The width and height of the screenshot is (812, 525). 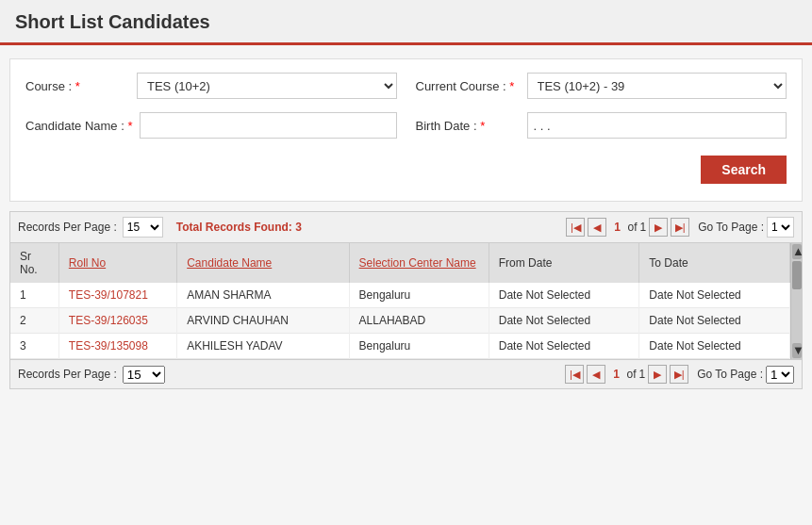 I want to click on table-scrollbar: ▲ ▼, so click(x=796, y=302).